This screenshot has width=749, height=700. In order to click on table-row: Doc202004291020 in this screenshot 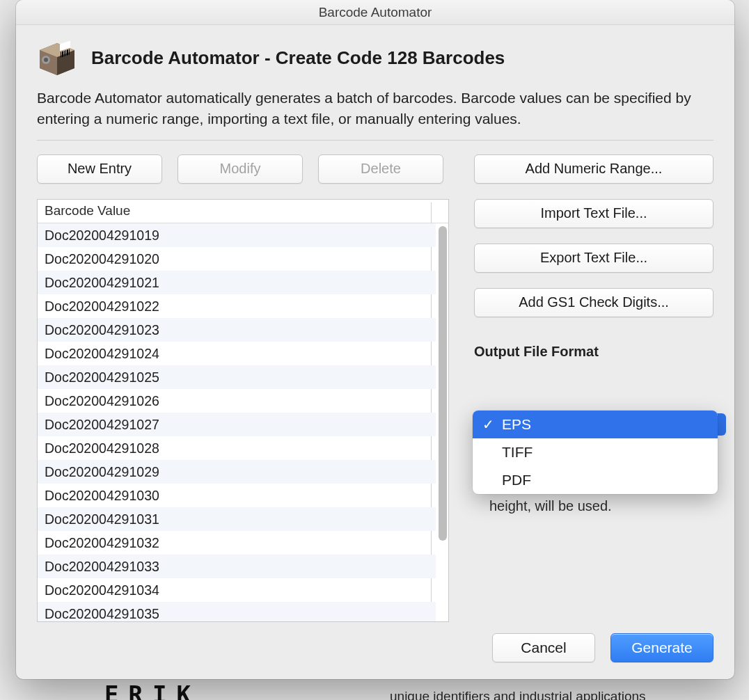, I will do `click(237, 259)`.